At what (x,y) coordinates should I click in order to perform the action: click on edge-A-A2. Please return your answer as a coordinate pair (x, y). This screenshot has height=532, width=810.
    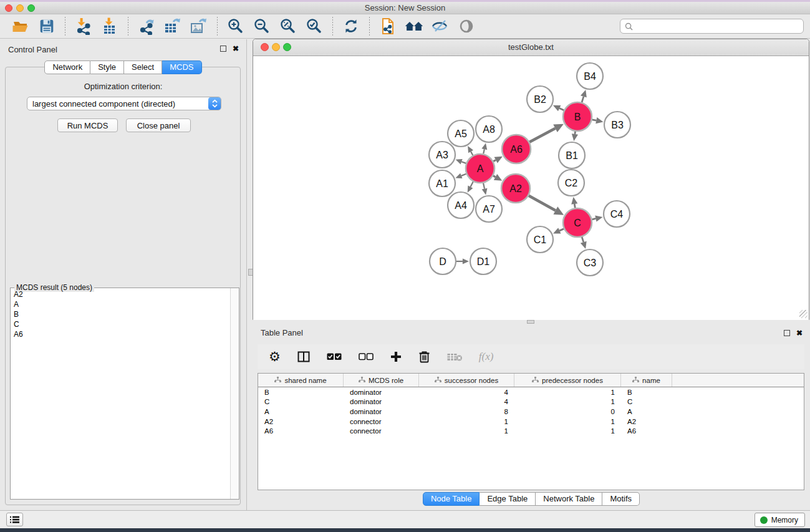
    Looking at the image, I should click on (494, 177).